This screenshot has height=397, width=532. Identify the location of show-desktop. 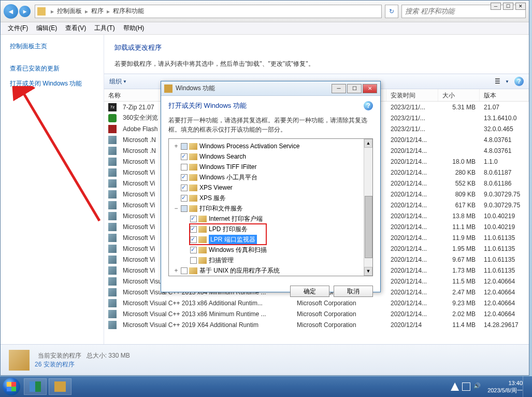
(525, 387).